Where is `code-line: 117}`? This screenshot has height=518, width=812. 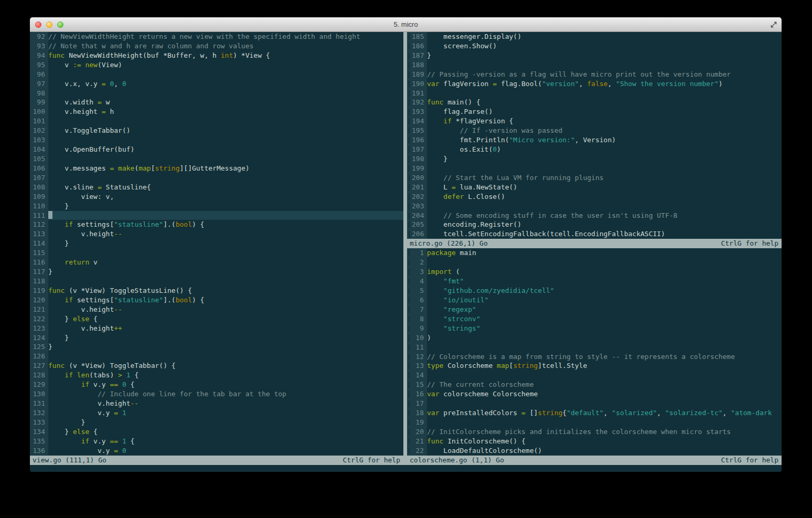
code-line: 117} is located at coordinates (217, 272).